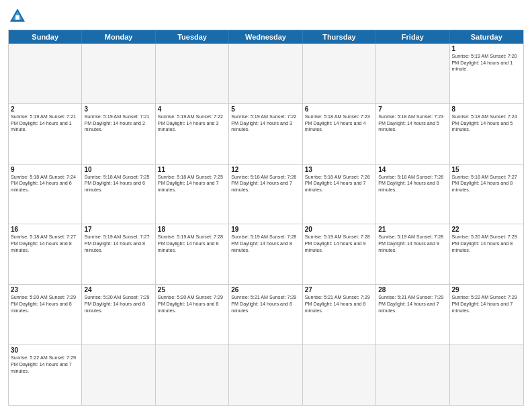 The height and width of the screenshot is (411, 532). Describe the element at coordinates (266, 16) in the screenshot. I see `header` at that location.